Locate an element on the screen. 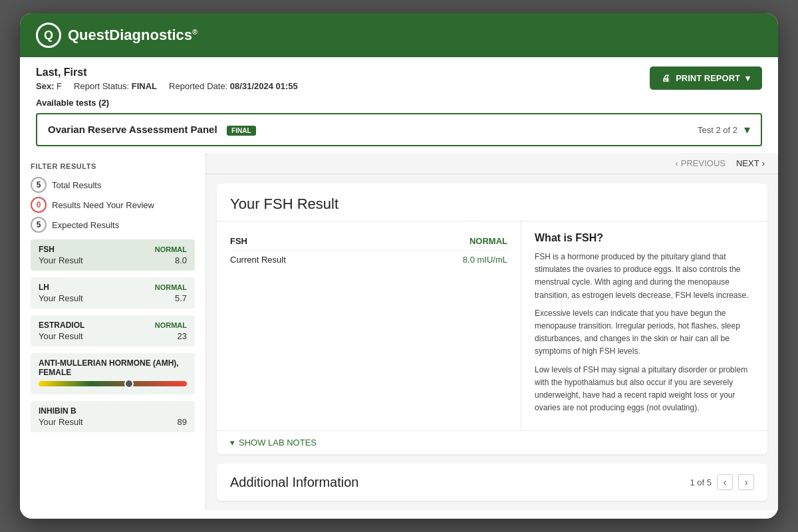  estradiol-value-row: Your Result 23 is located at coordinates (113, 336).